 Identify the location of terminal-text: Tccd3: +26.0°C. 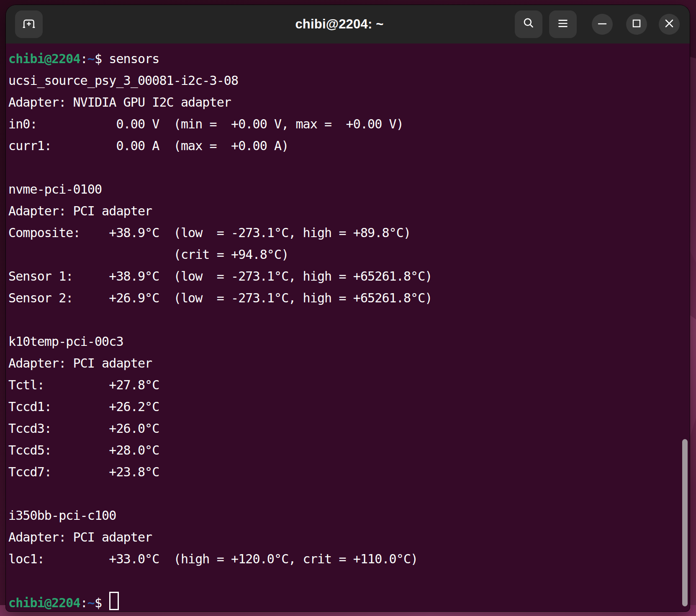
(84, 428).